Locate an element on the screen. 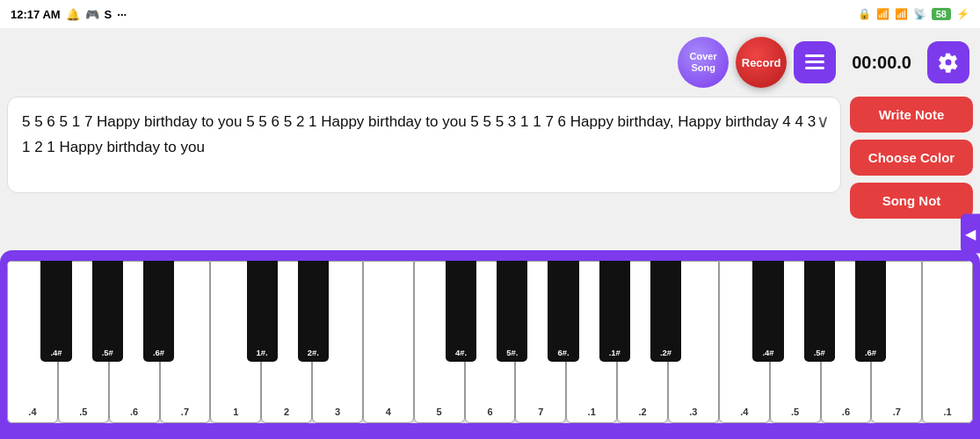 This screenshot has height=439, width=980. white-key-8: 4 is located at coordinates (388, 342).